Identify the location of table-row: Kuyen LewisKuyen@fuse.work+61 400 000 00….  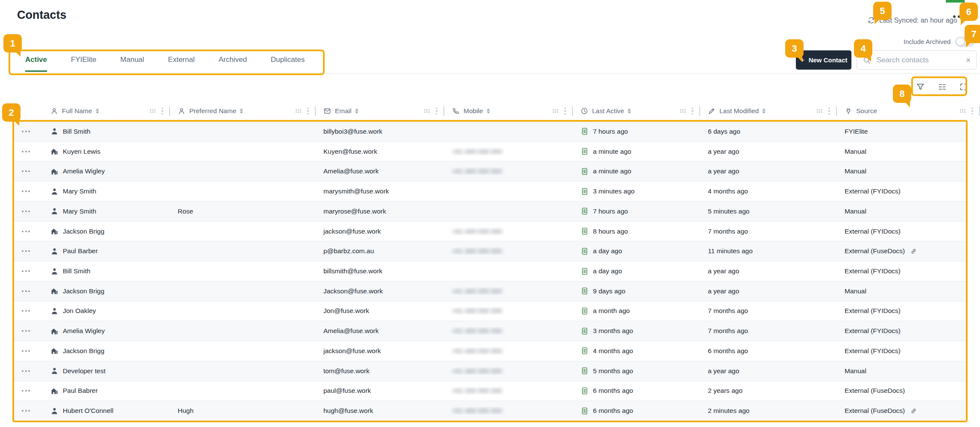
(490, 151).